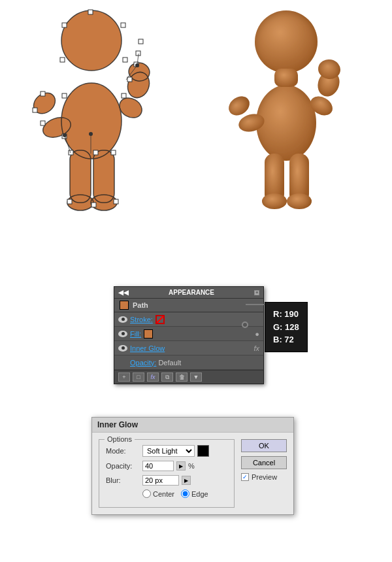  What do you see at coordinates (245, 477) in the screenshot?
I see `preview-checkbox: ✓` at bounding box center [245, 477].